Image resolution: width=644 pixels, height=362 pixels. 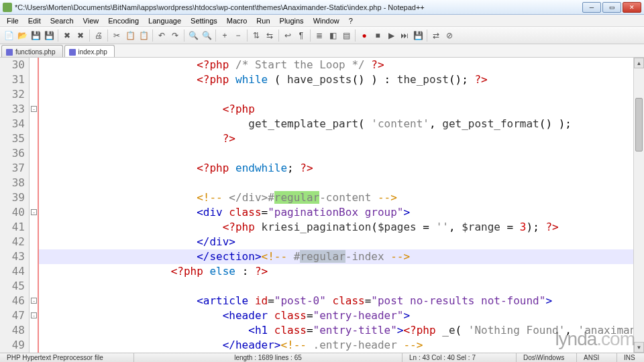 I want to click on user-lang-icon: ◧, so click(x=333, y=36).